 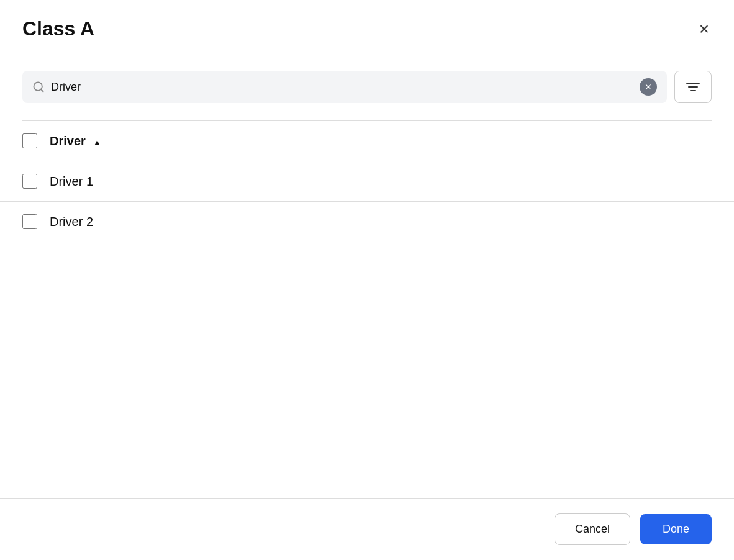 What do you see at coordinates (693, 87) in the screenshot?
I see `filter-button` at bounding box center [693, 87].